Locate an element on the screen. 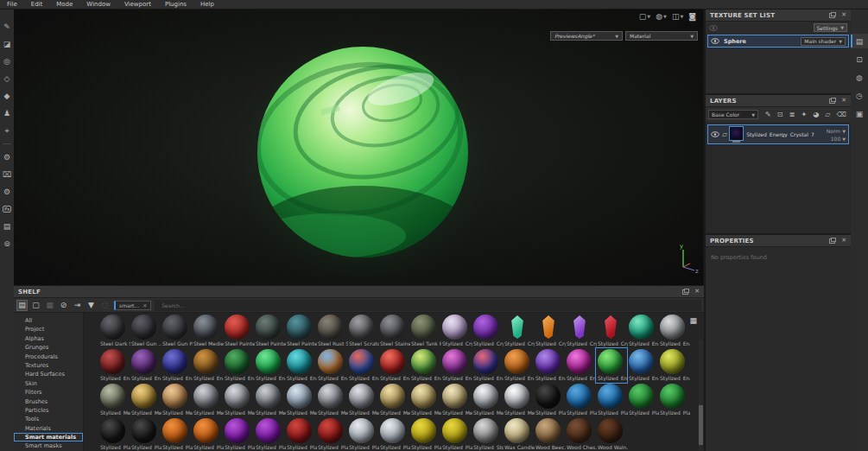 The width and height of the screenshot is (868, 451). open-folder-icon: ▤ is located at coordinates (22, 306).